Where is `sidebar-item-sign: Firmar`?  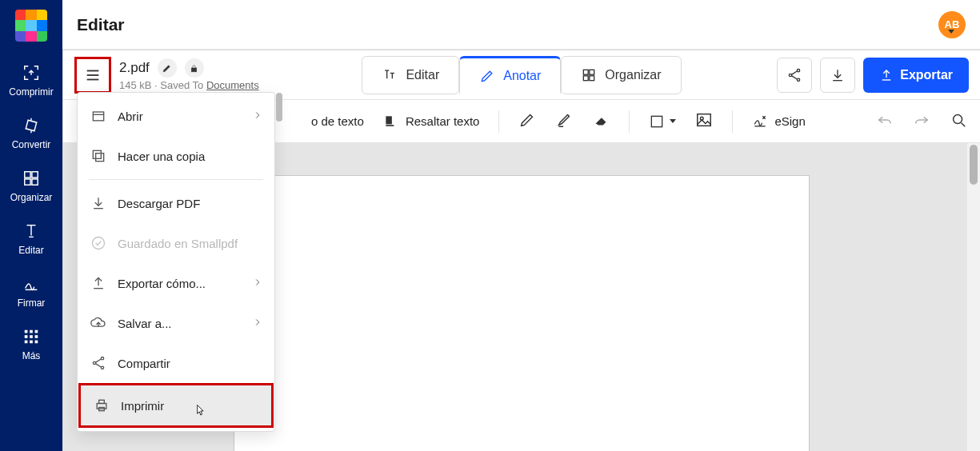 sidebar-item-sign: Firmar is located at coordinates (31, 293).